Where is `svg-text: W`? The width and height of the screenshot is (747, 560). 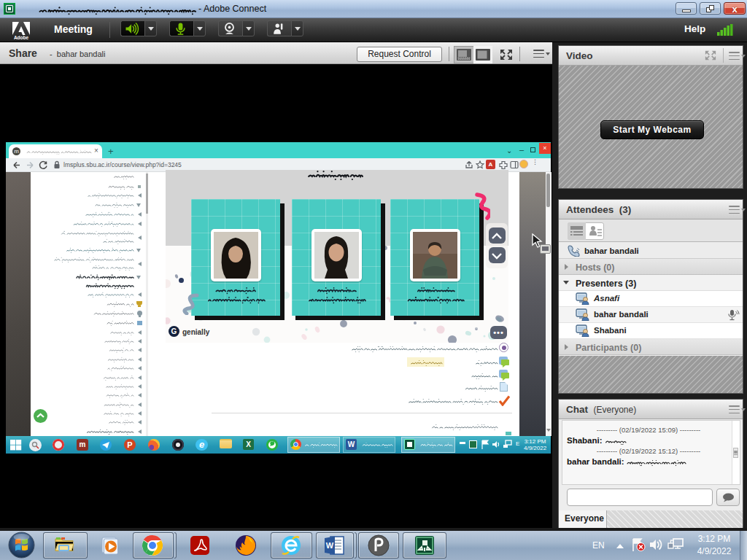 svg-text: W is located at coordinates (330, 545).